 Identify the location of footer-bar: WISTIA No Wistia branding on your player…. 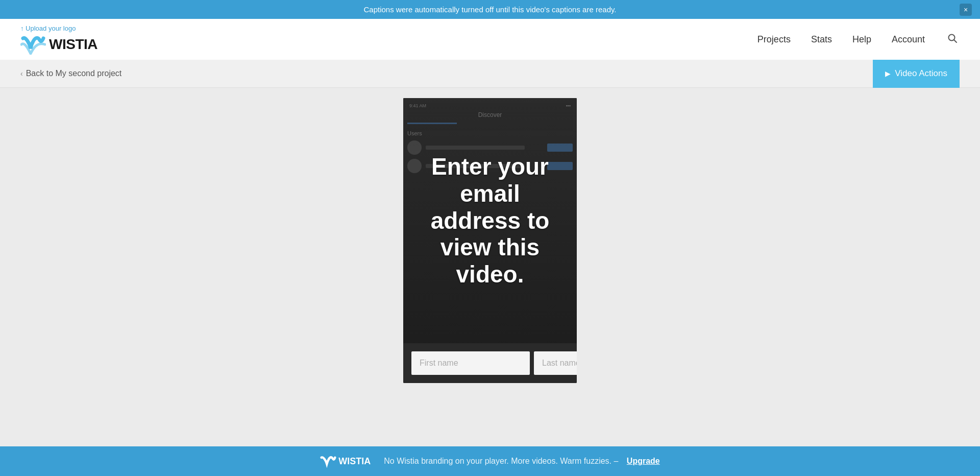
(490, 461).